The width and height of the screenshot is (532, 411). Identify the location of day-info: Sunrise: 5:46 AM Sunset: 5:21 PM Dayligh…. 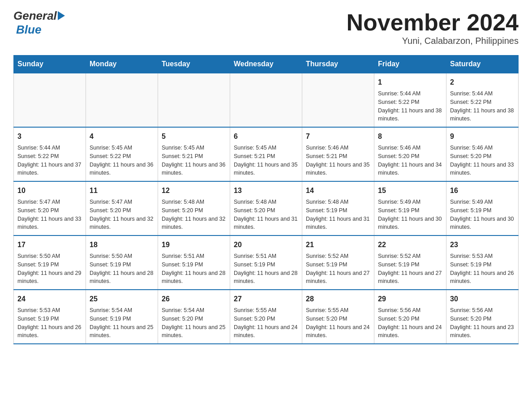
(338, 160).